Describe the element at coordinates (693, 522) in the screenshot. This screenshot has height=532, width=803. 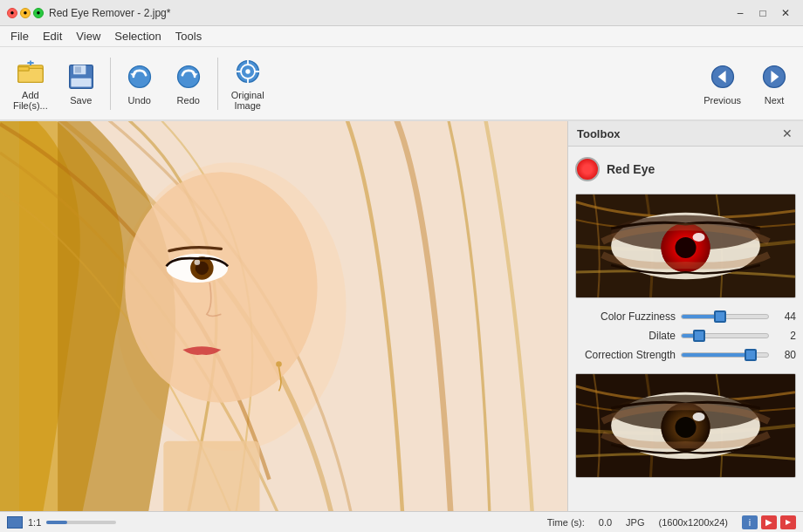
I see `file-dimensions: (1600x1200x24)` at that location.